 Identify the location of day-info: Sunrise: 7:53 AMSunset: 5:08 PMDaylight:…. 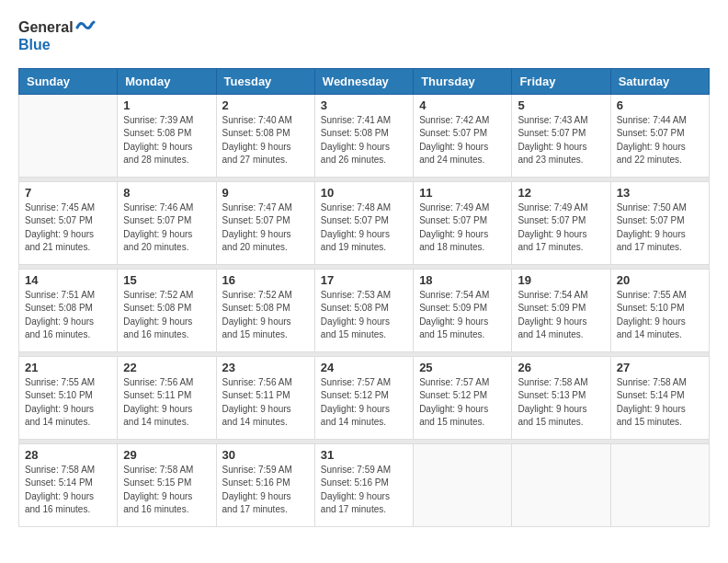
(364, 316).